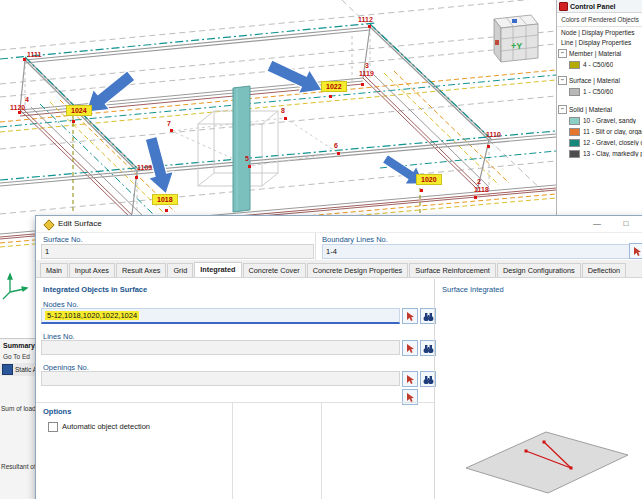 This screenshot has width=642, height=499. Describe the element at coordinates (242, 149) in the screenshot. I see `column-solid` at that location.